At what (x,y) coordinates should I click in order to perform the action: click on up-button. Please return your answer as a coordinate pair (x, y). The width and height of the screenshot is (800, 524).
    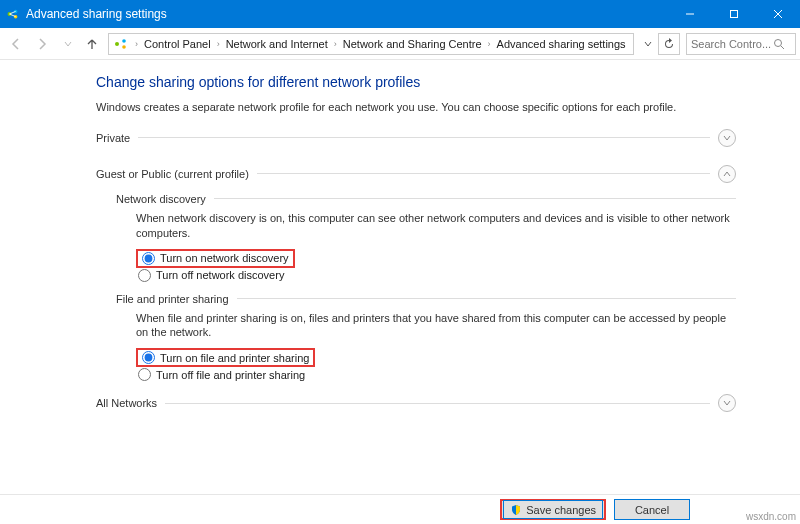
    Looking at the image, I should click on (92, 44).